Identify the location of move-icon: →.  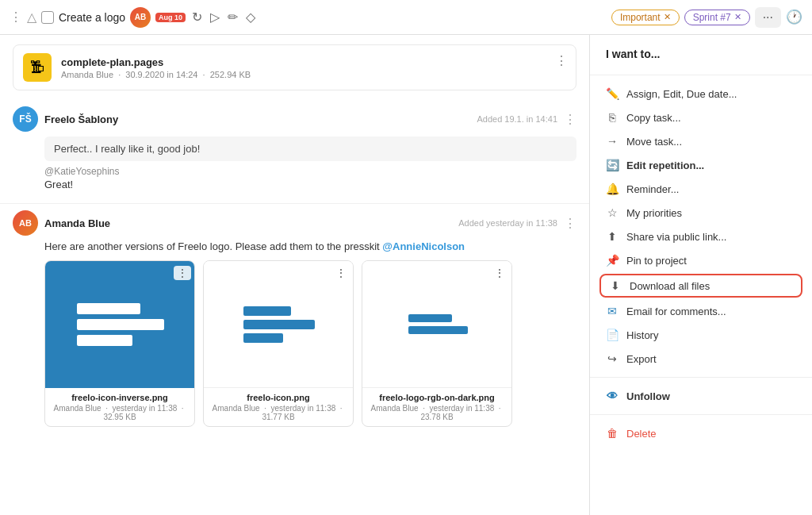
(612, 141).